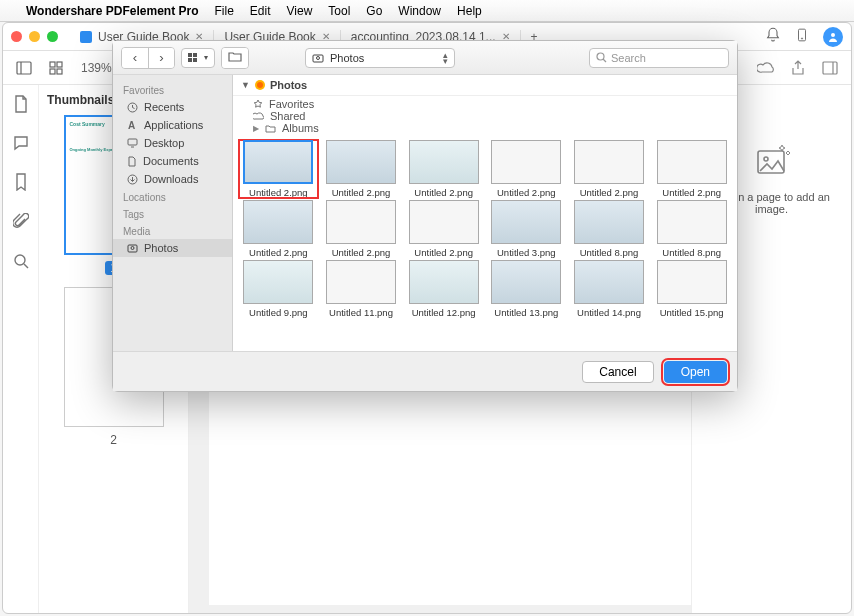 This screenshot has height=616, width=854. What do you see at coordinates (224, 11) in the screenshot?
I see `menu-file: File` at bounding box center [224, 11].